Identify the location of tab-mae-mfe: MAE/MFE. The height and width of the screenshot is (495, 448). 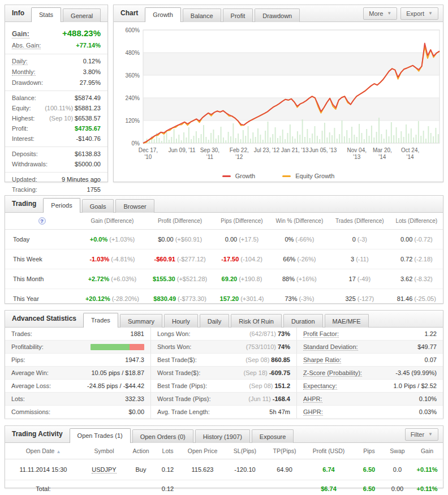
(347, 321).